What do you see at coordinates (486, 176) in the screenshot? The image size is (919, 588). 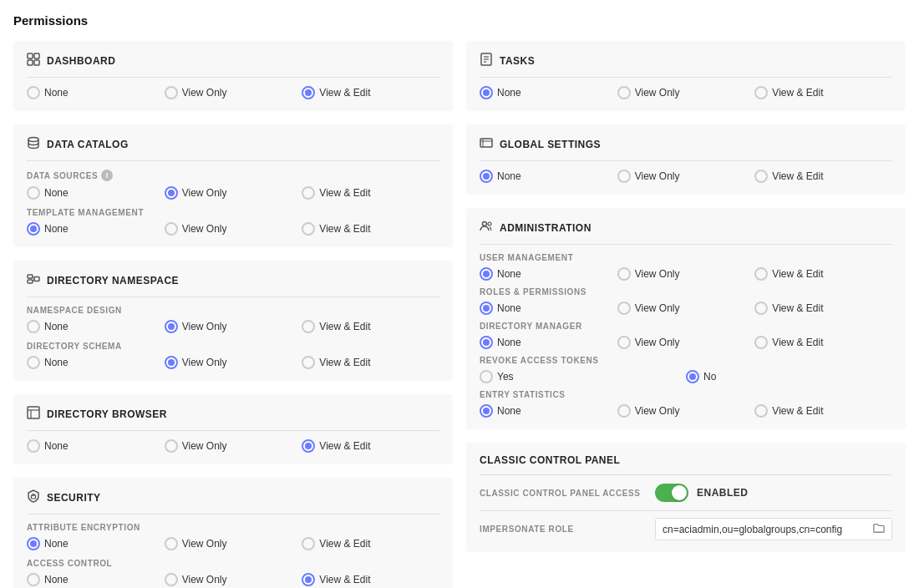 I see `global-none-radio` at bounding box center [486, 176].